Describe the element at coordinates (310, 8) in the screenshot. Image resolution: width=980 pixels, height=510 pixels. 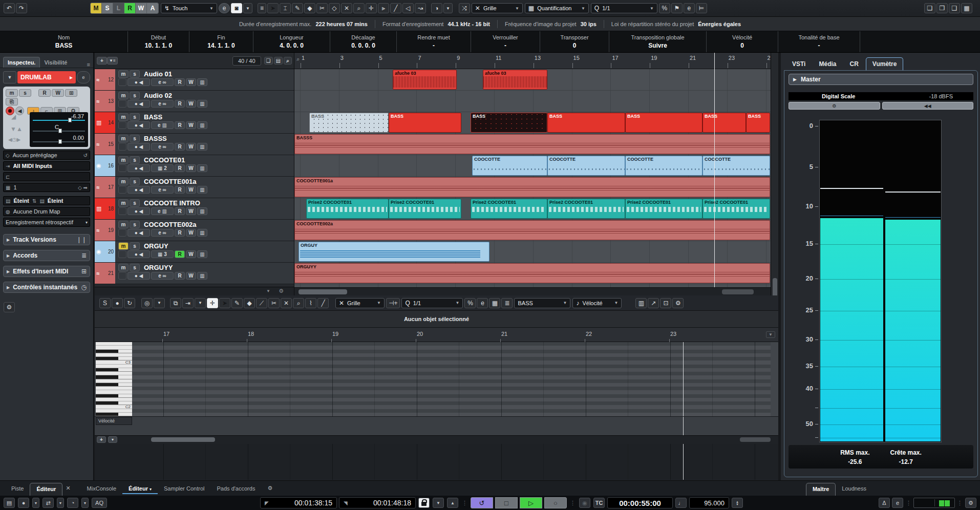
I see `erase-tool: ◆` at that location.